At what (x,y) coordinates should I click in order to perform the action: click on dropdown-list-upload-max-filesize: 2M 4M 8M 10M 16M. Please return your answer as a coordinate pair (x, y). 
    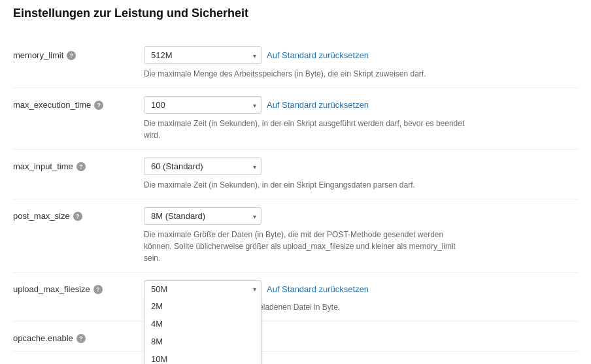
    Looking at the image, I should click on (203, 331).